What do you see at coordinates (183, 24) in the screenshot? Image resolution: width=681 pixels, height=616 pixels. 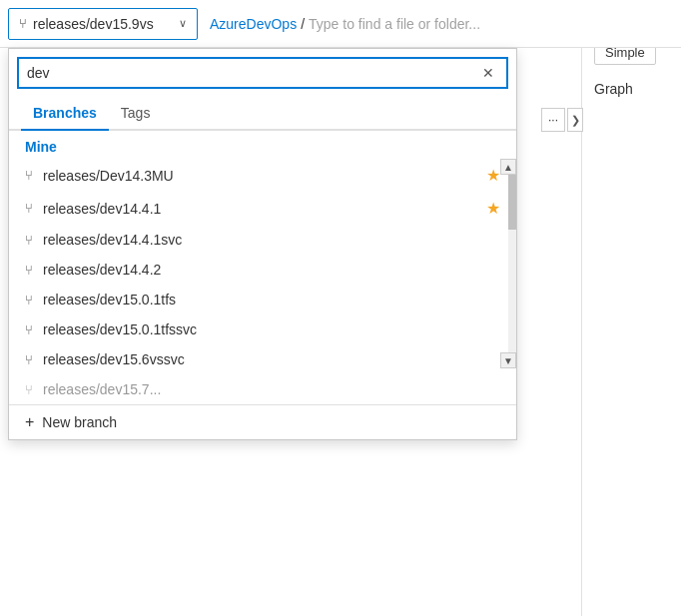 I see `chevron-down-icon: ∨` at bounding box center [183, 24].